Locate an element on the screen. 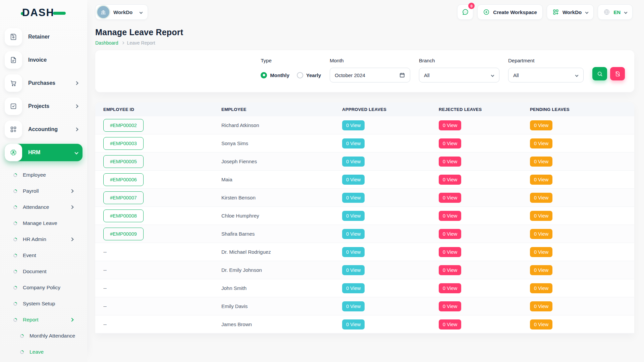 This screenshot has width=644, height=362. employee-id-button: #EMP00006 is located at coordinates (123, 180).